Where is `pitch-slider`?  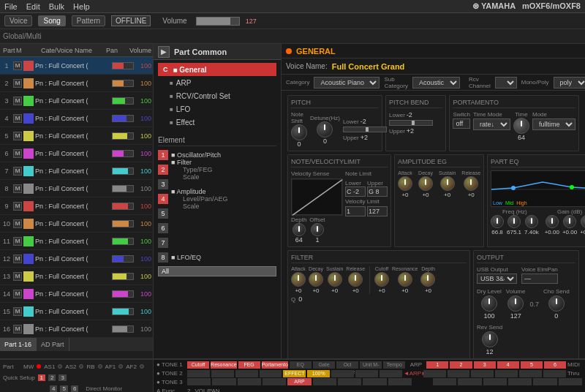
pitch-slider is located at coordinates (365, 129).